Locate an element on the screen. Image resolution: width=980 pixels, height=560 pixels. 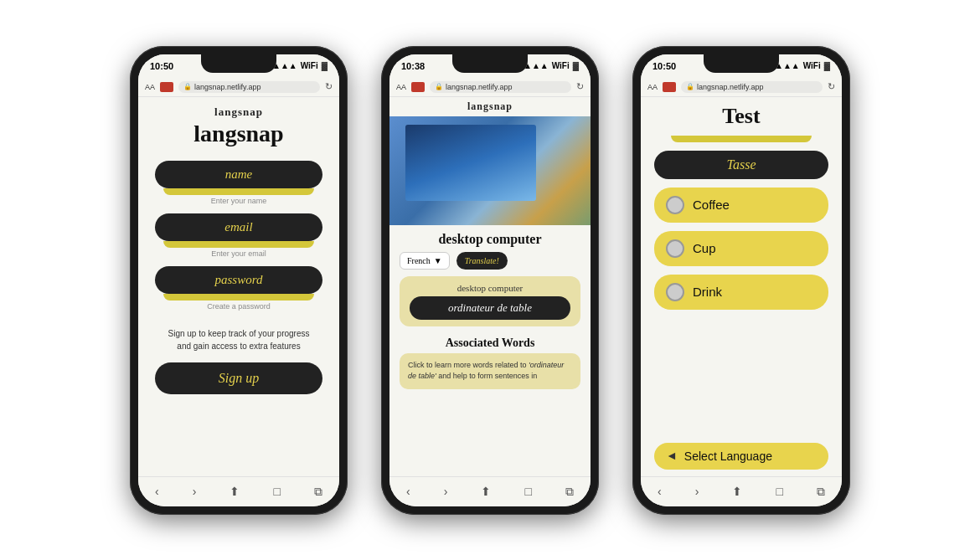
nav-forward-2: › is located at coordinates (446, 491).